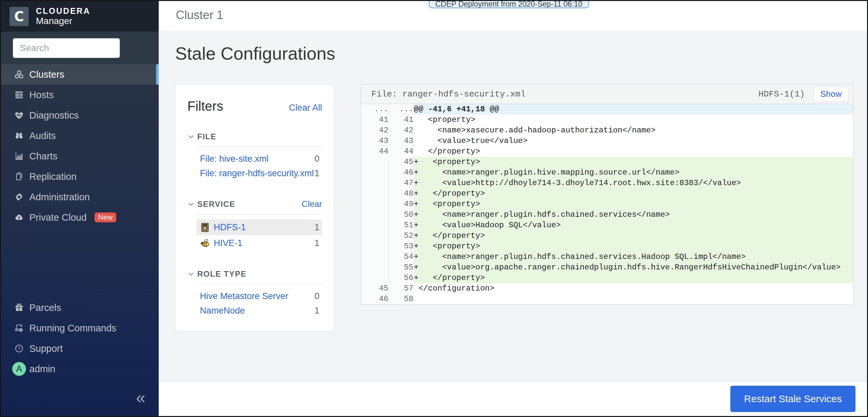 The width and height of the screenshot is (868, 417). What do you see at coordinates (66, 48) in the screenshot?
I see `search-input` at bounding box center [66, 48].